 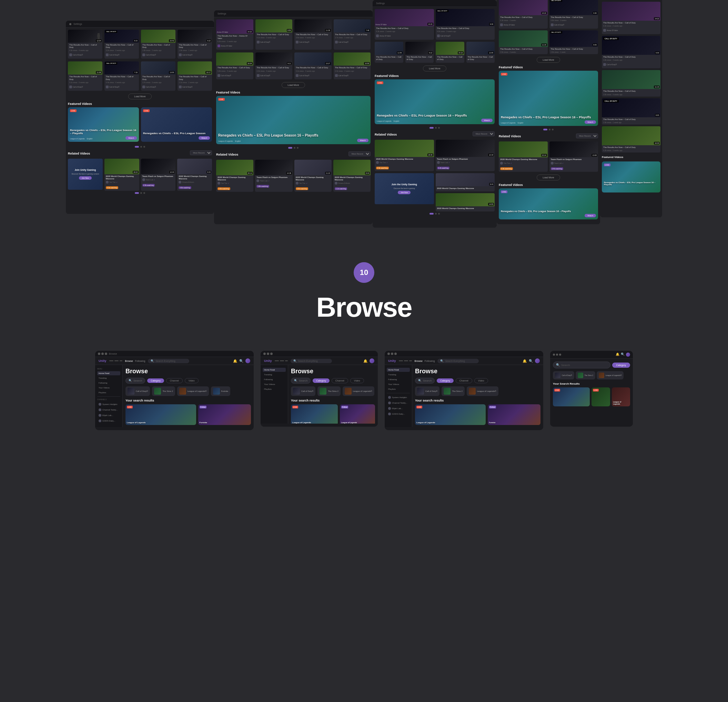 I want to click on sc4-card-c: 11:15 The Results Are Now – Call of Duty…, so click(x=523, y=42).